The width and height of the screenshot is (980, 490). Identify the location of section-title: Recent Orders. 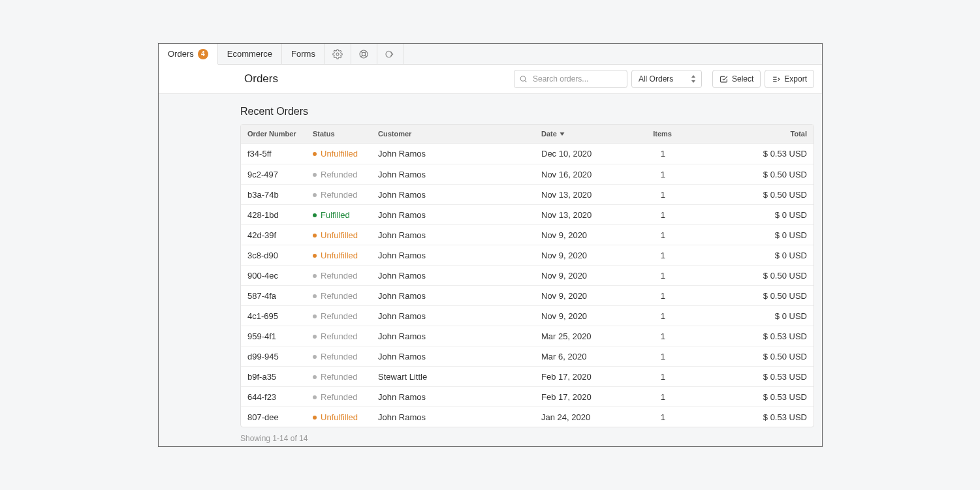
(528, 112).